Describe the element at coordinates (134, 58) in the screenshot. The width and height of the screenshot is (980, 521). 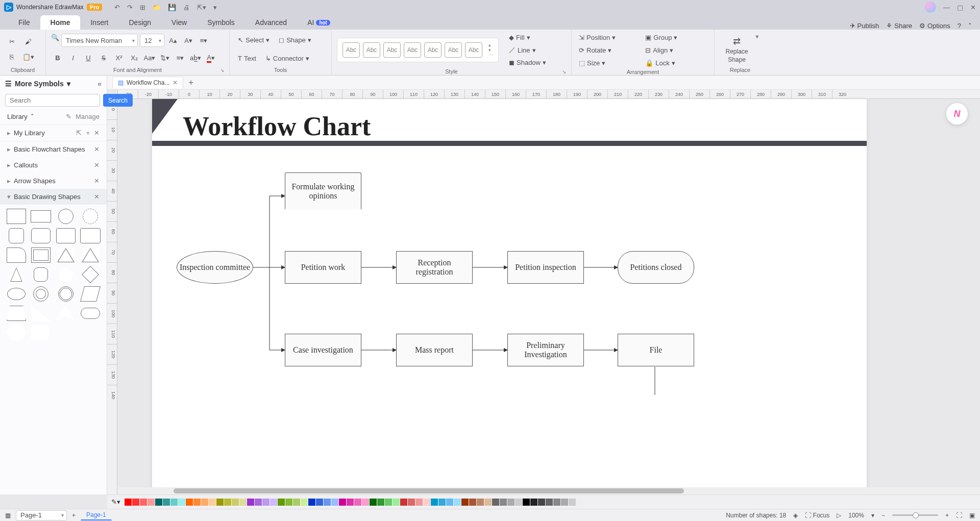
I see `subscript-icon: X₂` at that location.